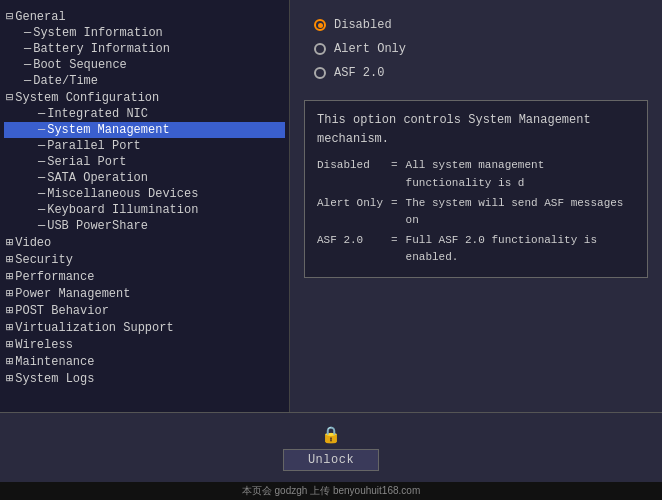 Image resolution: width=662 pixels, height=500 pixels. What do you see at coordinates (108, 130) in the screenshot?
I see `tree-label: System Management` at bounding box center [108, 130].